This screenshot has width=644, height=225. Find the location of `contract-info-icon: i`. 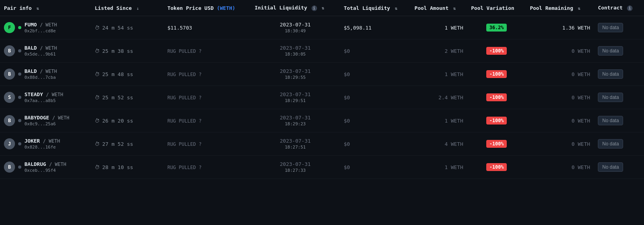

contract-info-icon: i is located at coordinates (630, 8).